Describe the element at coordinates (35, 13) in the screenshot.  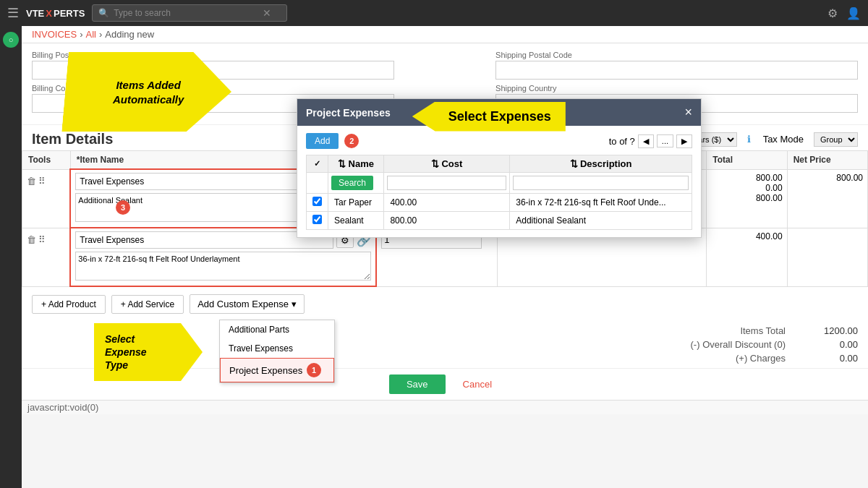
I see `logo-vt: VTE` at that location.